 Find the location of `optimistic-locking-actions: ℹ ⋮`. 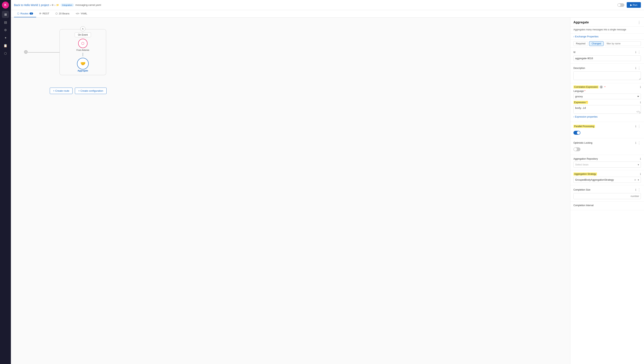

optimistic-locking-actions: ℹ ⋮ is located at coordinates (638, 143).